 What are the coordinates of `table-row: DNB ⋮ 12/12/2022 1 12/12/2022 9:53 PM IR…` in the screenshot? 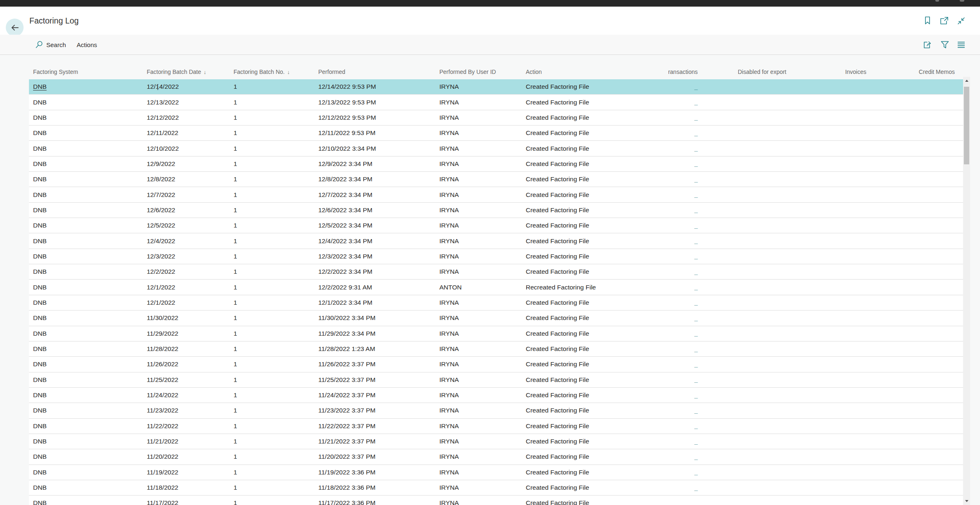 It's located at (496, 118).